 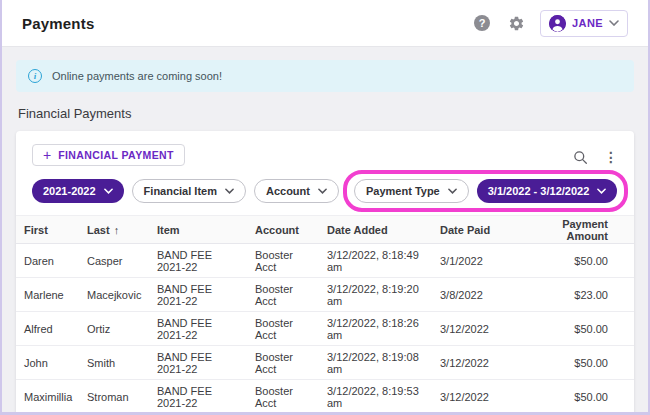 I want to click on add-financial-payment-button: + FINANCIAL PAYMENT, so click(x=108, y=155).